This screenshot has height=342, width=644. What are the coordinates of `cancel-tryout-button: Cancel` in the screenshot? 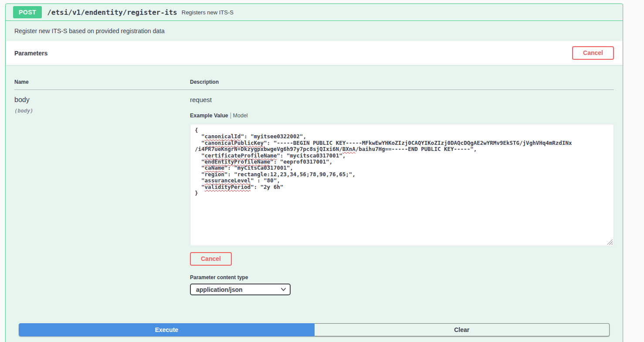 It's located at (593, 53).